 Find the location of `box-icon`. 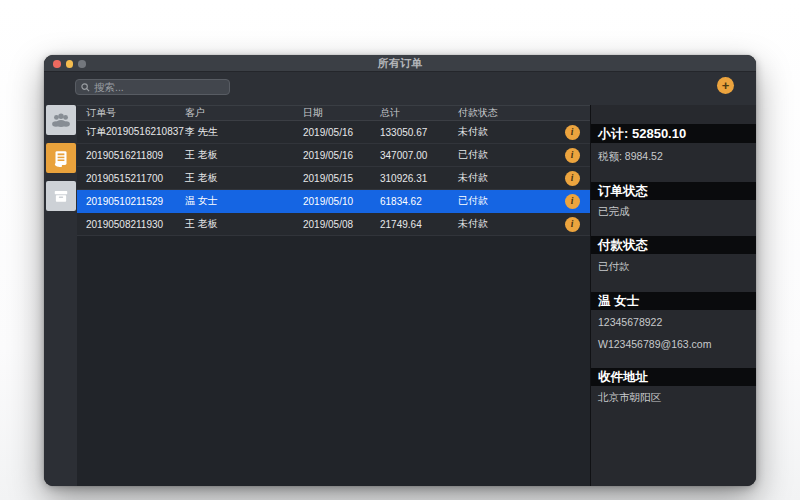

box-icon is located at coordinates (61, 196).